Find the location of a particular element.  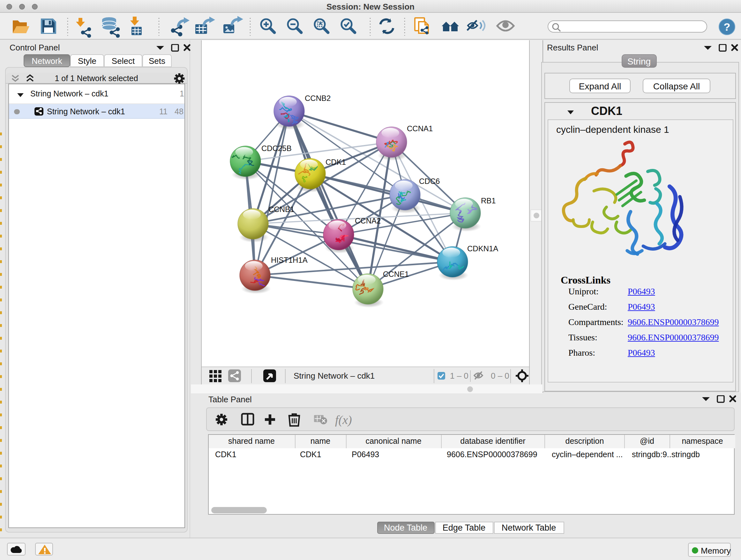

svg-text: CDK1 is located at coordinates (336, 162).